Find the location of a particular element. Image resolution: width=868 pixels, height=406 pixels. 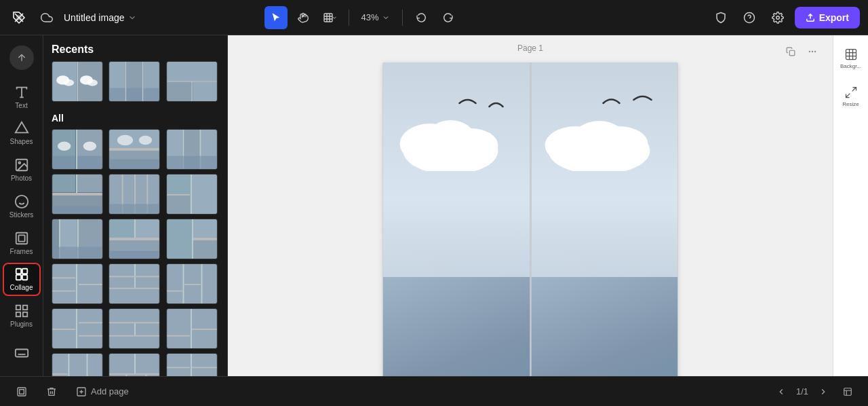

frame-icon-button is located at coordinates (22, 392).